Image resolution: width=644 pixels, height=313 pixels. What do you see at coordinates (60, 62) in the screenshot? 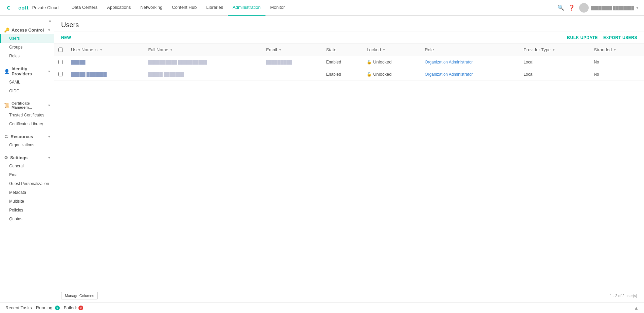
I see `row1-checkbox-cell` at bounding box center [60, 62].